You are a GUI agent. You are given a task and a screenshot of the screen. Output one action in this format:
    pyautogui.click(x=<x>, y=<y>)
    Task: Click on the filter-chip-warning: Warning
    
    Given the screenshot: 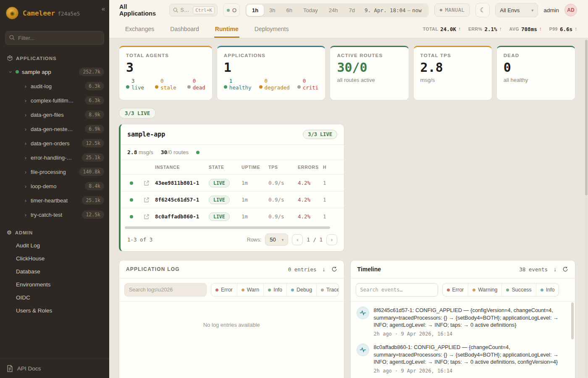 What is the action you would take?
    pyautogui.click(x=485, y=290)
    